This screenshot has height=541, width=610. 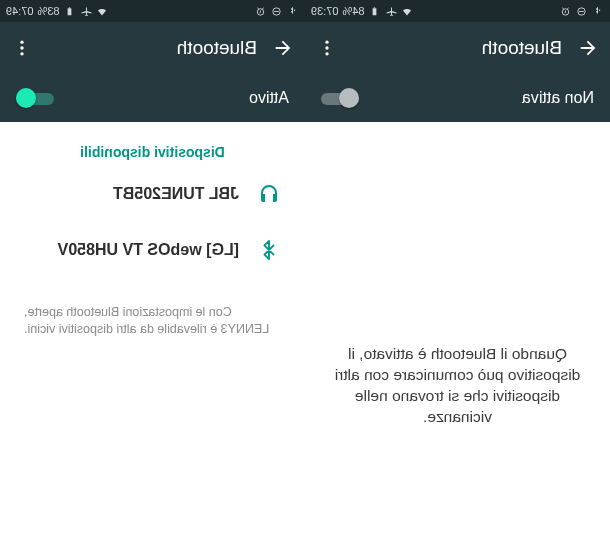 What do you see at coordinates (148, 250) in the screenshot?
I see `device-label: [LG] webOS TV UH850V` at bounding box center [148, 250].